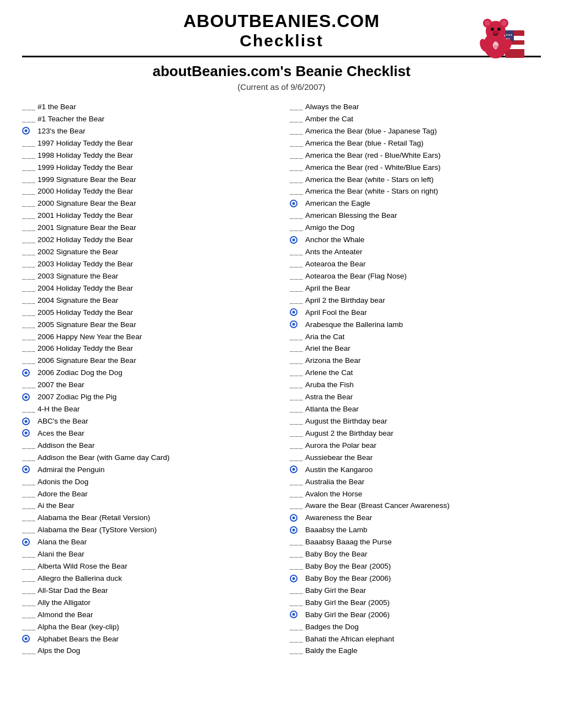  What do you see at coordinates (148, 579) in the screenshot?
I see `list-item: ___Allegro the Ballerina duck` at bounding box center [148, 579].